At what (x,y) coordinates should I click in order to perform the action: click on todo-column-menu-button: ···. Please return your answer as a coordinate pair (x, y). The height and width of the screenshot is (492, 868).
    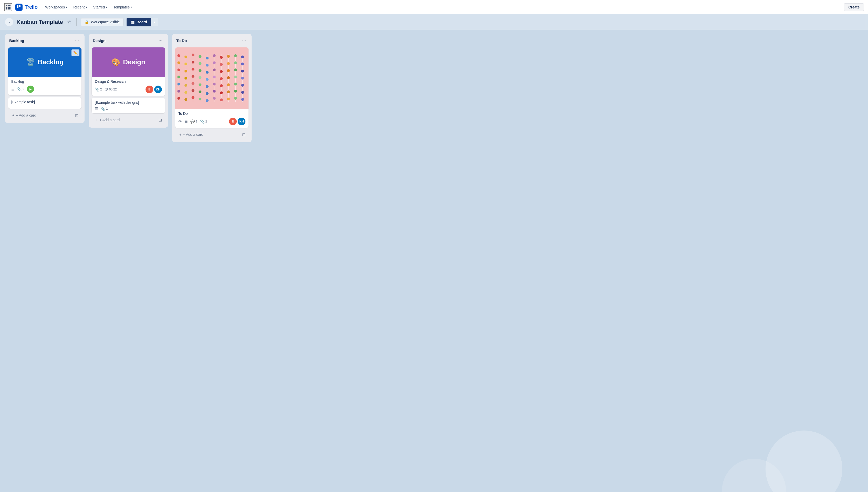
    Looking at the image, I should click on (244, 41).